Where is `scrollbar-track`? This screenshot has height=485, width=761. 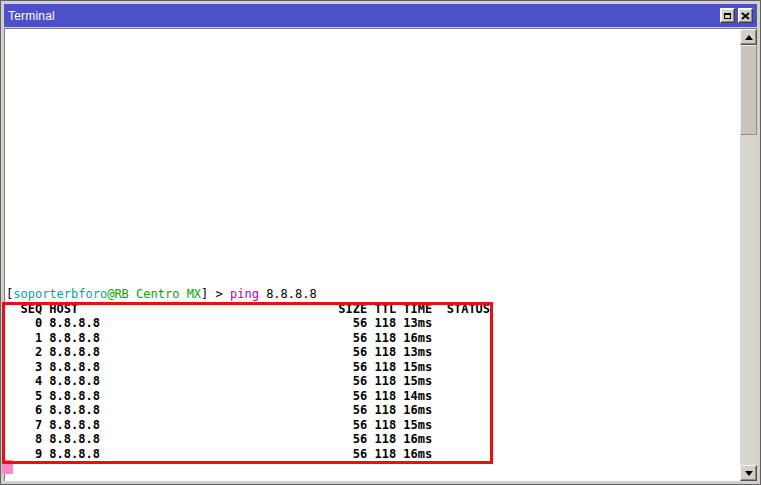 scrollbar-track is located at coordinates (748, 255).